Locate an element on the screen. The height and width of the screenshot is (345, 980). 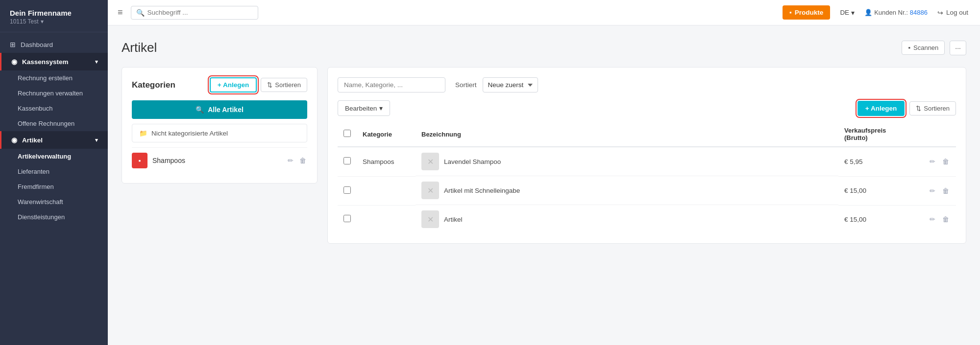
customer-info: 👤 Kunden Nr.: 84886 is located at coordinates (896, 13).